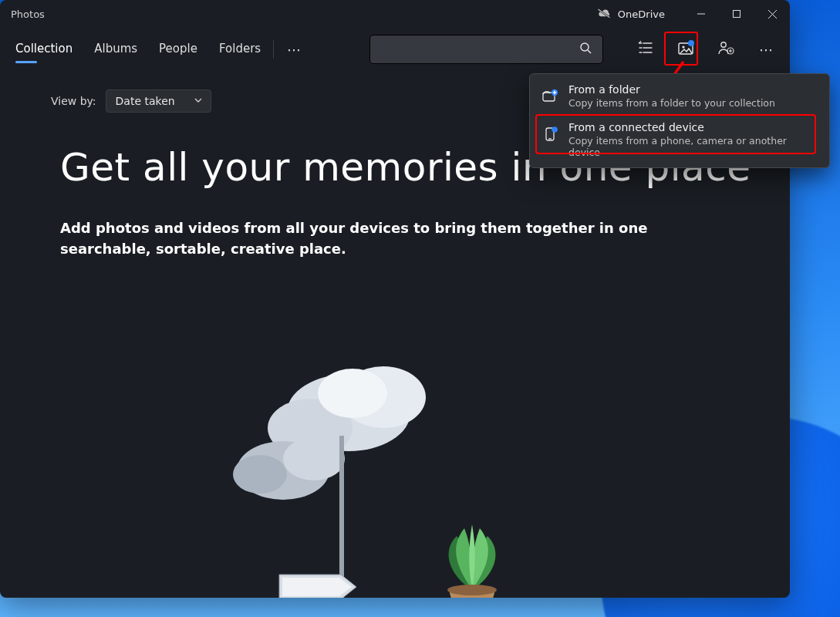 Image resolution: width=840 pixels, height=617 pixels. What do you see at coordinates (116, 49) in the screenshot?
I see `tab-label: Albums` at bounding box center [116, 49].